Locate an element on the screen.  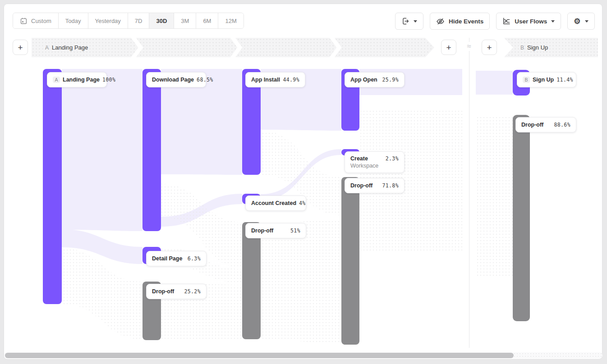
horizontal-scrollbar-thumb is located at coordinates (259, 355).